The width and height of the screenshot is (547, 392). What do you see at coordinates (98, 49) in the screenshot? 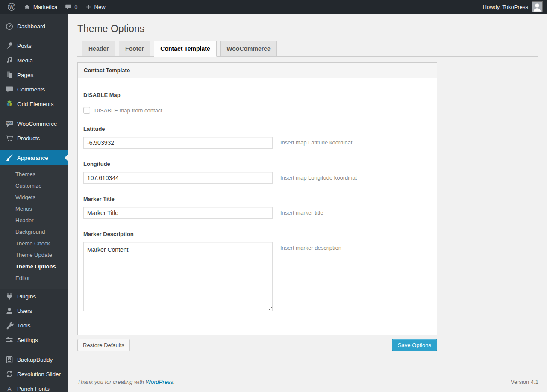
I see `tab-header: Header` at bounding box center [98, 49].